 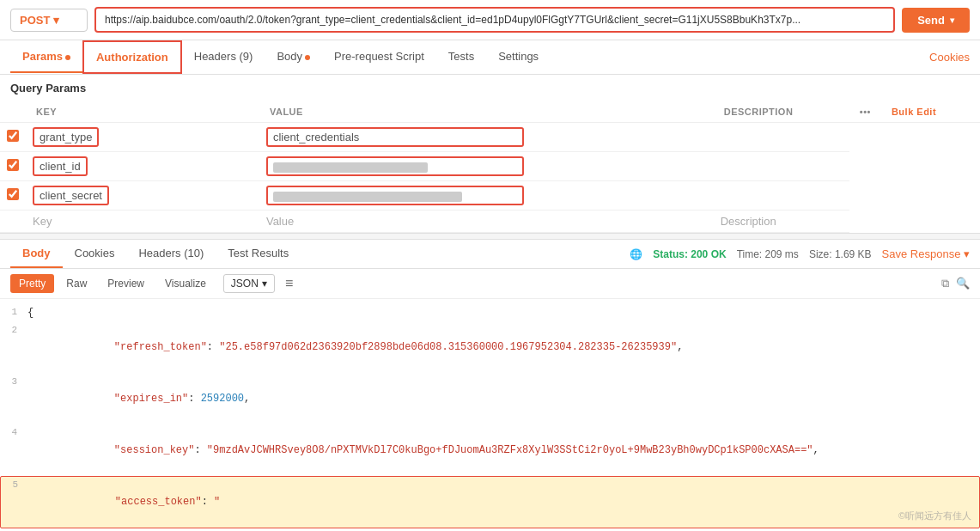 What do you see at coordinates (294, 57) in the screenshot?
I see `tab-body: Body` at bounding box center [294, 57].